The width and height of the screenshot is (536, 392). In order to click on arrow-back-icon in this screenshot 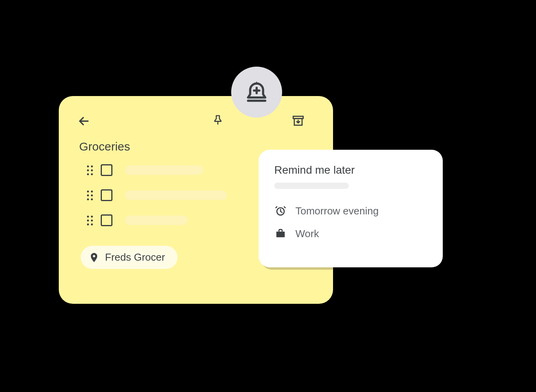, I will do `click(84, 121)`.